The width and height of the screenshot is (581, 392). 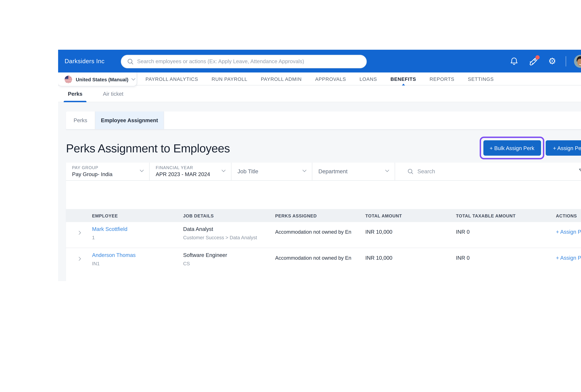 I want to click on table-row: Mark Scottfield 1 Data Analyst Customer …, so click(x=324, y=235).